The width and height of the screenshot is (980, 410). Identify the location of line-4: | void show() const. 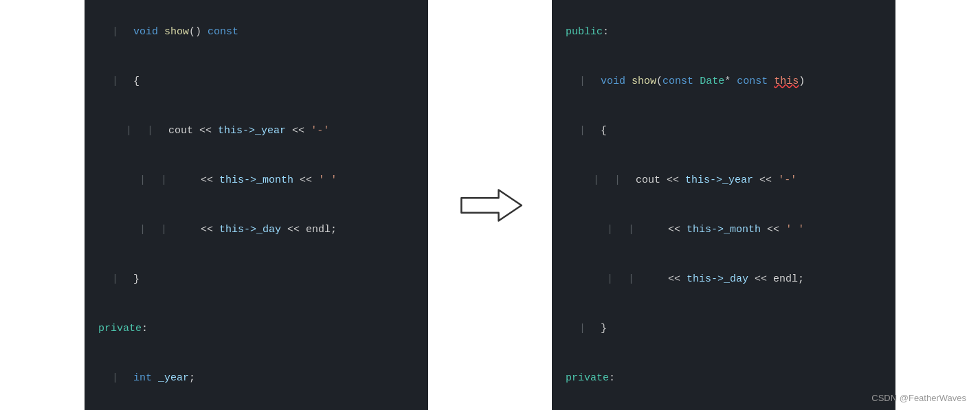
(256, 32).